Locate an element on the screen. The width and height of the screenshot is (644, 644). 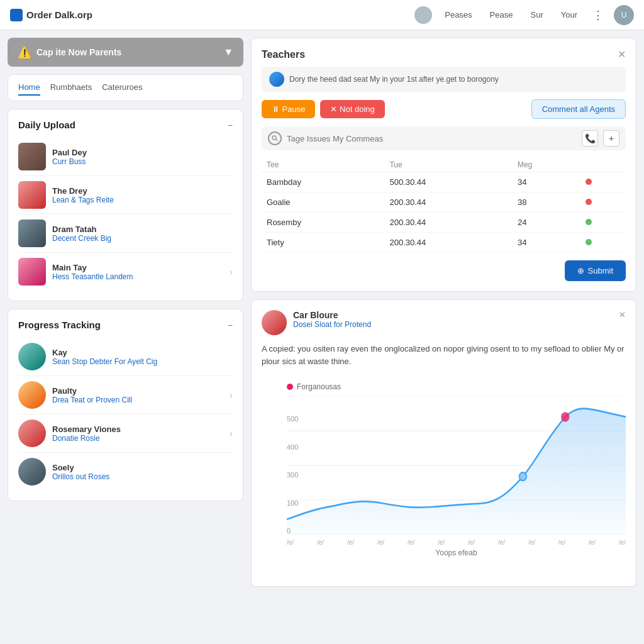
chart-legend-dot is located at coordinates (290, 387).